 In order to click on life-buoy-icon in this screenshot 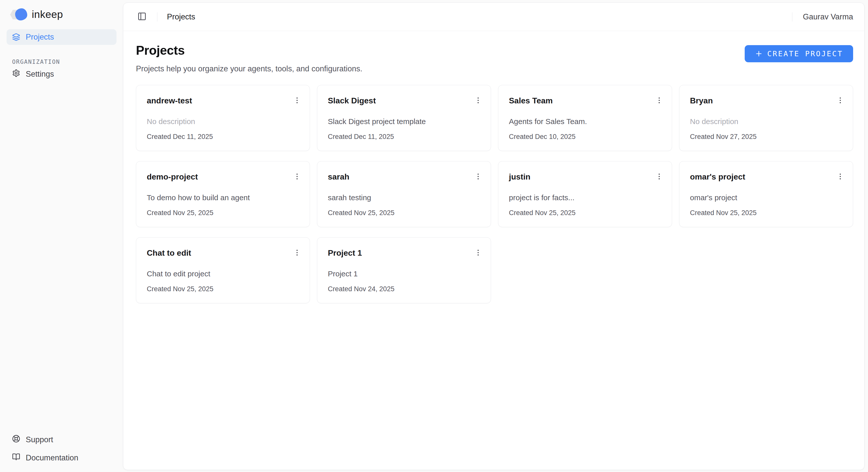, I will do `click(16, 440)`.